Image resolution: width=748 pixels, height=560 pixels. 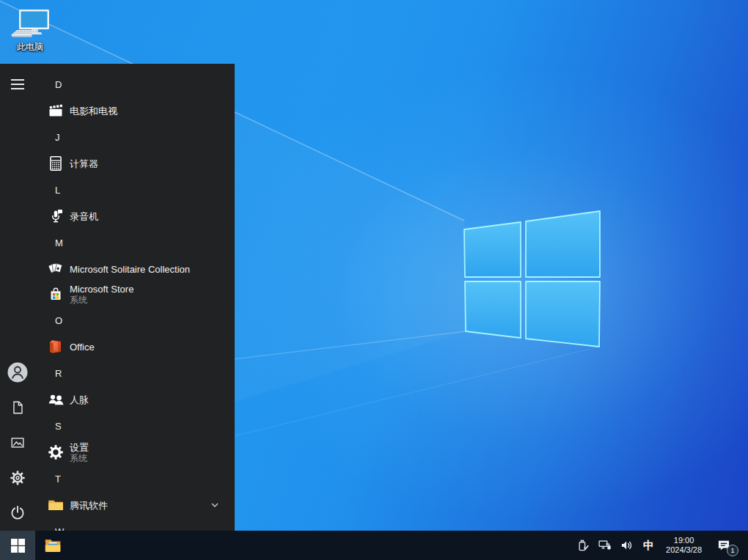 I want to click on taskbar-clock: 19:00 2024/3/28, so click(x=683, y=545).